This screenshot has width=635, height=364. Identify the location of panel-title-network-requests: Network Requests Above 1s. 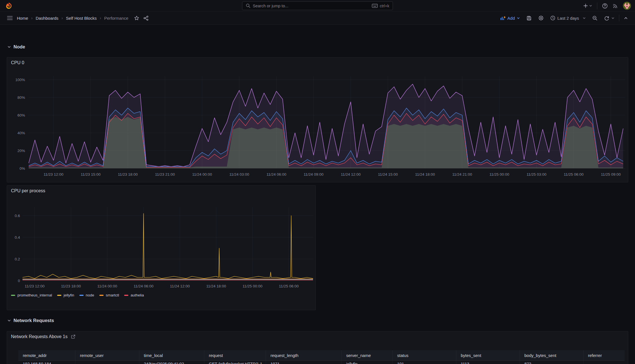
(43, 337).